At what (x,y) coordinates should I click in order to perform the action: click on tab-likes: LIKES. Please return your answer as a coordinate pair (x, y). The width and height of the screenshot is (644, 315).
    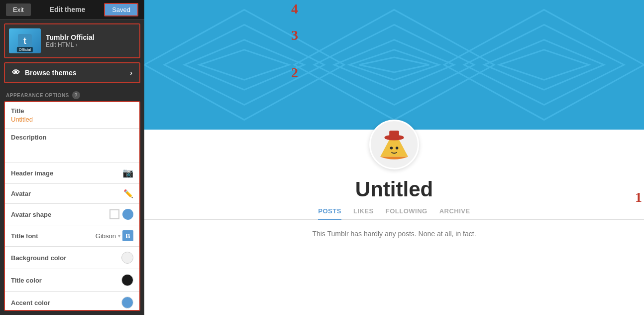
    Looking at the image, I should click on (363, 211).